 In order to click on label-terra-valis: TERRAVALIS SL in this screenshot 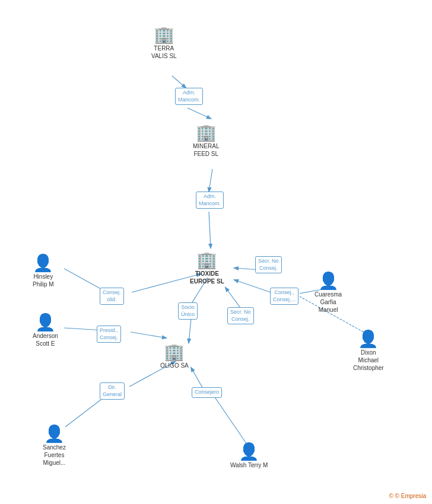, I will do `click(164, 52)`.